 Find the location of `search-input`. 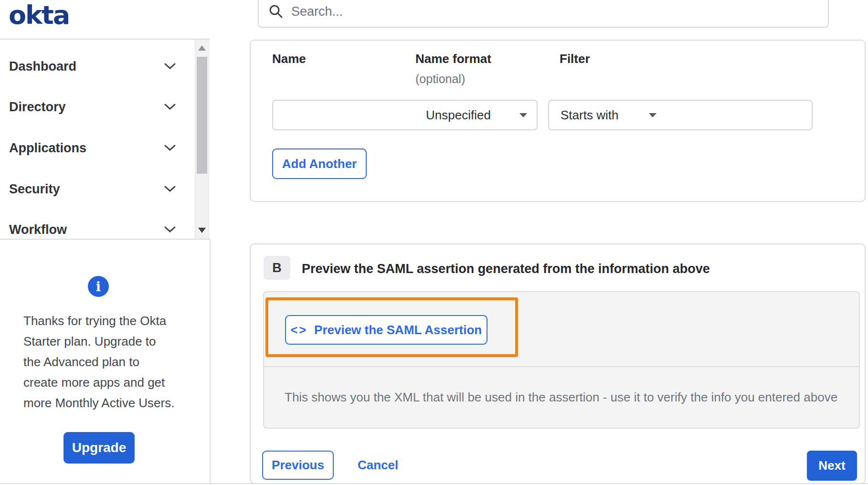

search-input is located at coordinates (556, 13).